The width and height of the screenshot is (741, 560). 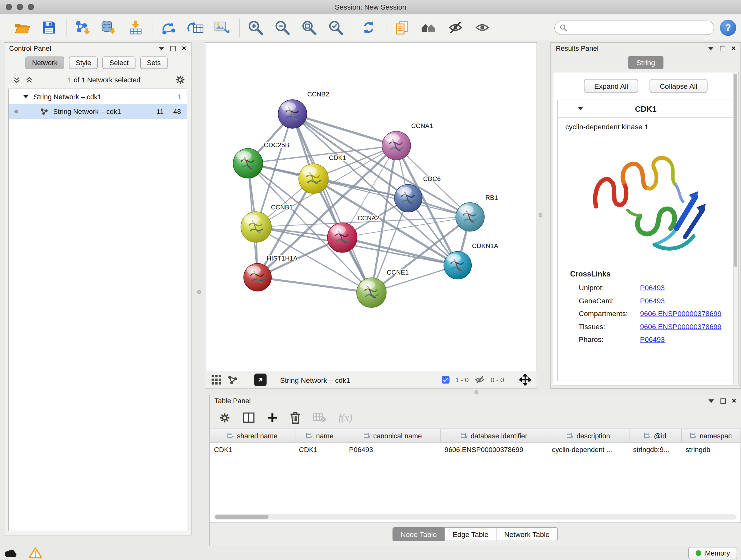 What do you see at coordinates (525, 380) in the screenshot?
I see `pan-move-icon` at bounding box center [525, 380].